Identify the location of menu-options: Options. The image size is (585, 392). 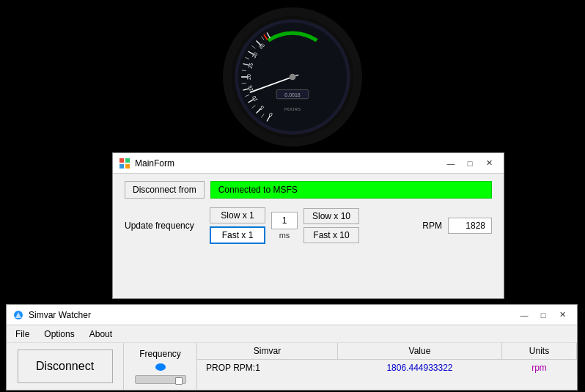
(59, 334).